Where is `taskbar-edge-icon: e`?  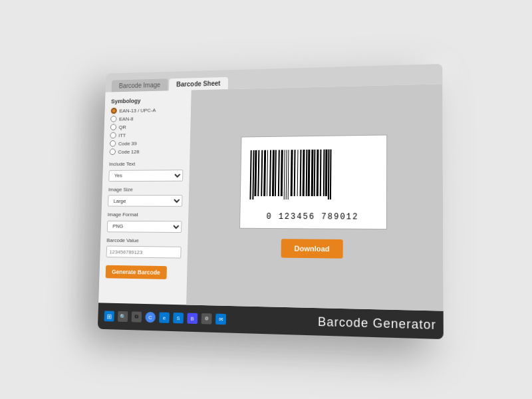
taskbar-edge-icon: e is located at coordinates (164, 317).